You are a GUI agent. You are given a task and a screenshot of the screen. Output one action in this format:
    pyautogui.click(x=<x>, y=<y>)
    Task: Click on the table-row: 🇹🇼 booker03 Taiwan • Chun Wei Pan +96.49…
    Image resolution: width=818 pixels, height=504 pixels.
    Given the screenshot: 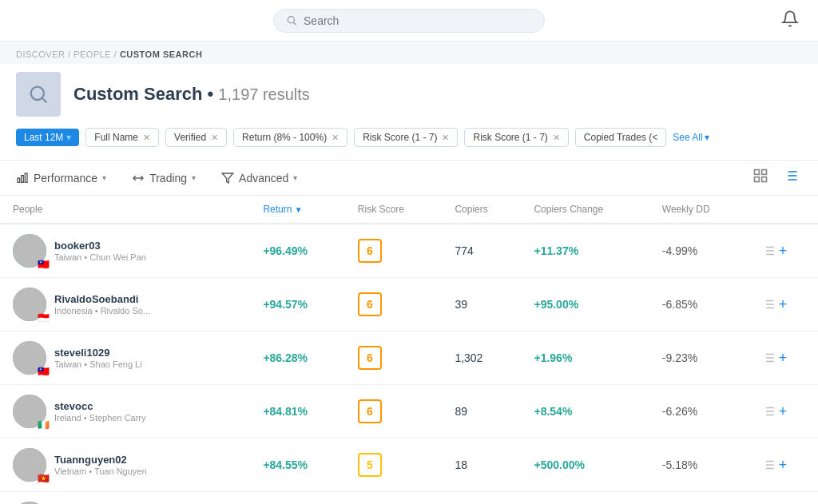 What is the action you would take?
    pyautogui.click(x=409, y=251)
    